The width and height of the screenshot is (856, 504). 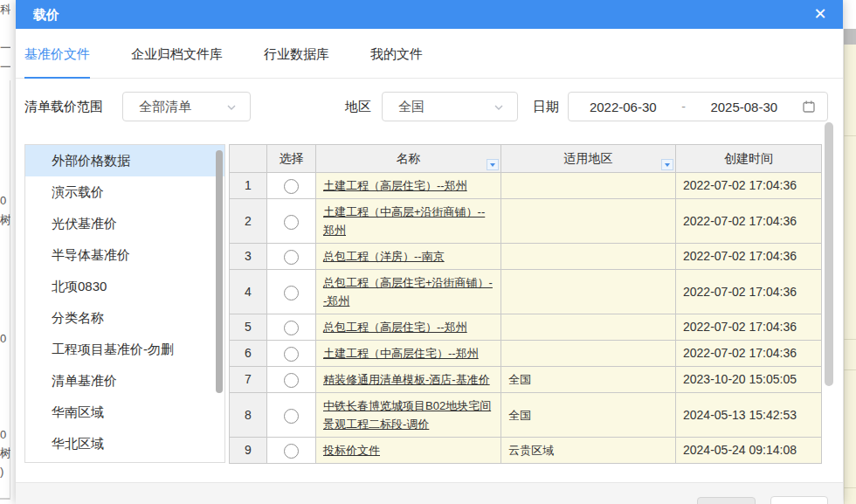 What do you see at coordinates (176, 54) in the screenshot?
I see `tab-1: 企业归档文件库` at bounding box center [176, 54].